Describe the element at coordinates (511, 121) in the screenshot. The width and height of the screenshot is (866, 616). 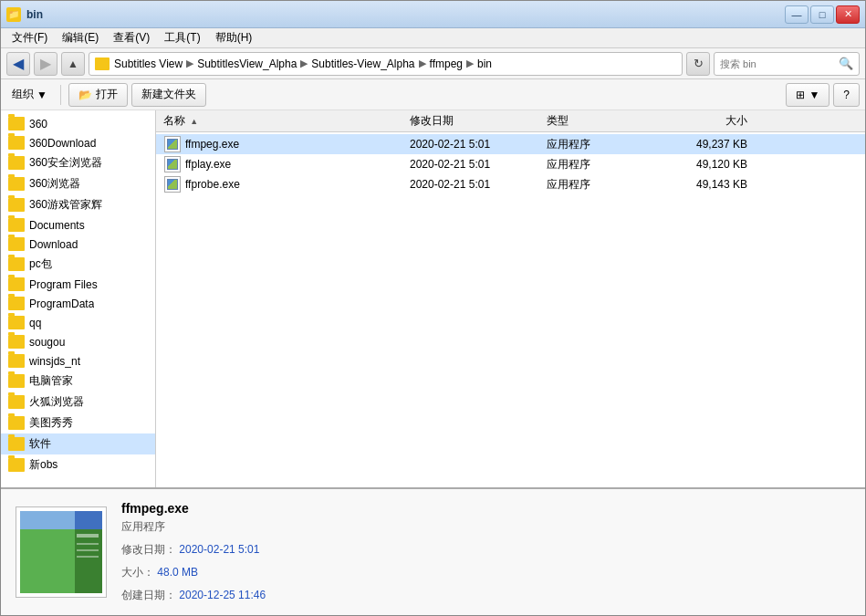
I see `column-headers: 名称 ▲ 修改日期 类型 大小` at that location.